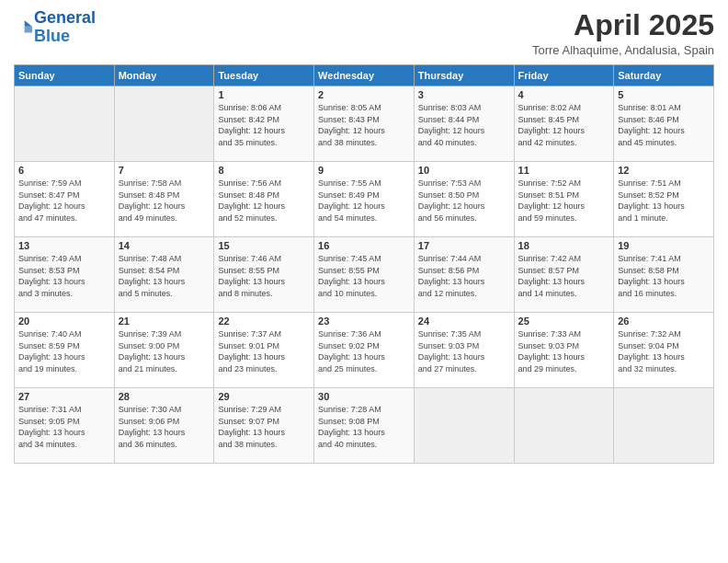  What do you see at coordinates (664, 246) in the screenshot?
I see `day-number: 19` at bounding box center [664, 246].